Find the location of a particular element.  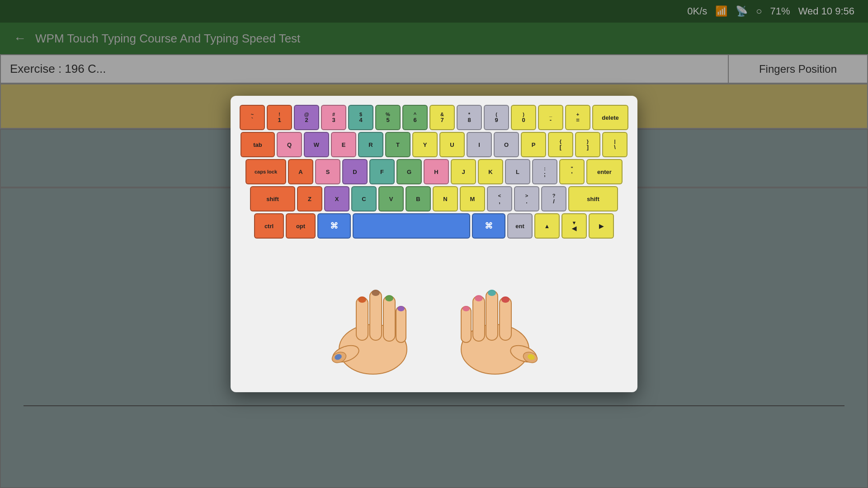

key-delete: delete is located at coordinates (610, 117).